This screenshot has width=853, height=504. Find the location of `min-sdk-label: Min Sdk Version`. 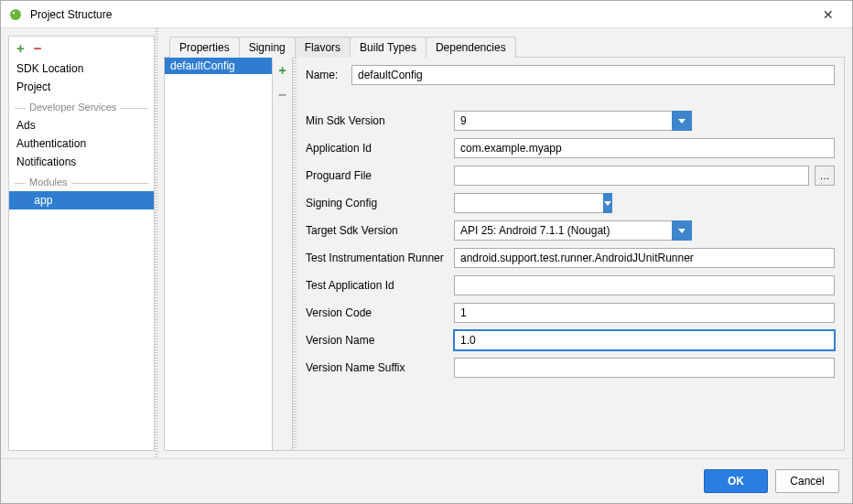

min-sdk-label: Min Sdk Version is located at coordinates (380, 121).